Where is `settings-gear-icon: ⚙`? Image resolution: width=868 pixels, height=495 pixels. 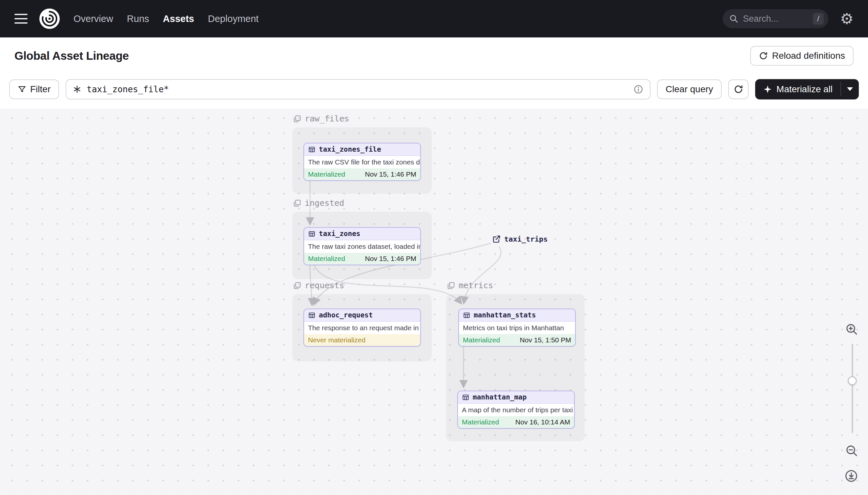
settings-gear-icon: ⚙ is located at coordinates (847, 19).